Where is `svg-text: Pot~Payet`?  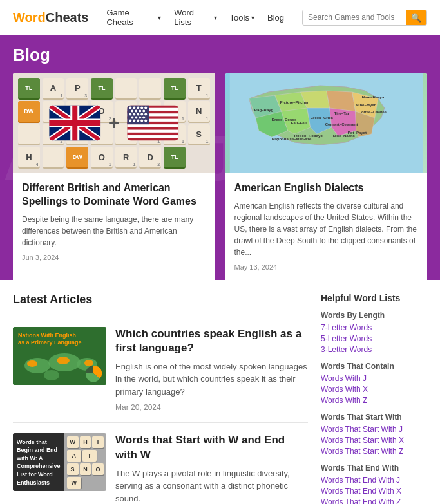
svg-text: Pot~Payet is located at coordinates (357, 133).